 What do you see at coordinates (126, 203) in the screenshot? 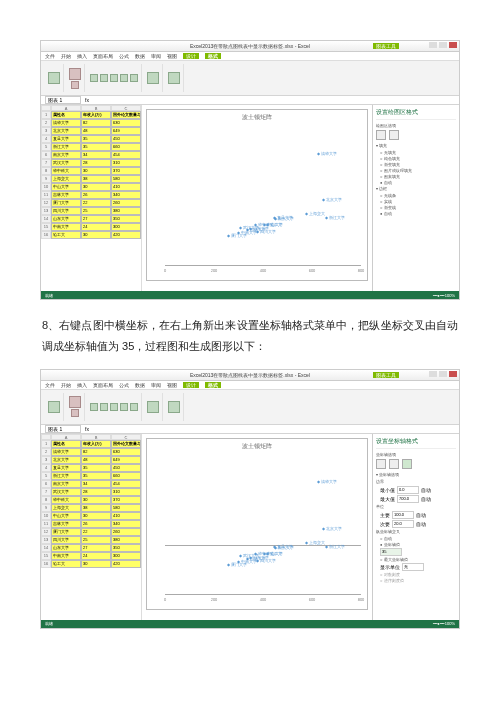
I see `data-cell: 260` at bounding box center [126, 203].